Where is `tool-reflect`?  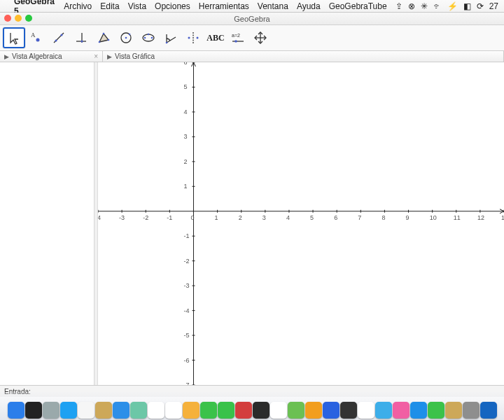 tool-reflect is located at coordinates (193, 38).